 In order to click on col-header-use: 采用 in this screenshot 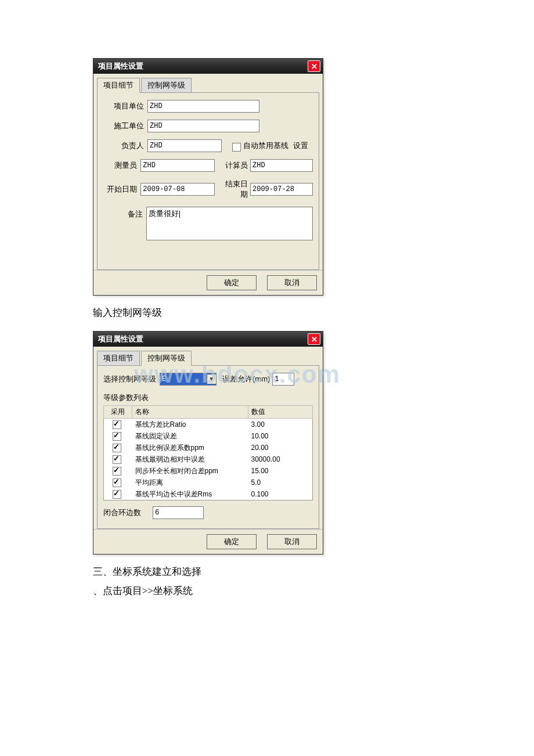, I will do `click(118, 412)`.